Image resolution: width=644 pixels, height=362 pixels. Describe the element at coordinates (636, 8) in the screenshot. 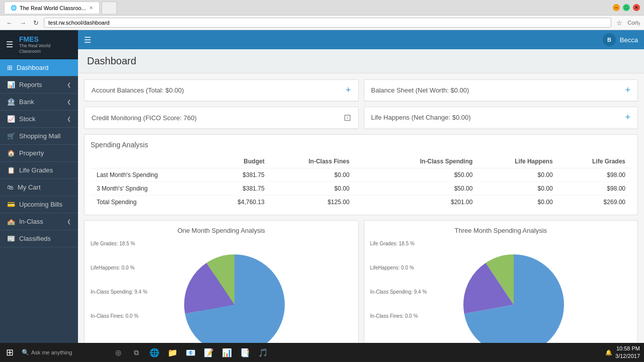

I see `window-close-btn: ✕` at that location.